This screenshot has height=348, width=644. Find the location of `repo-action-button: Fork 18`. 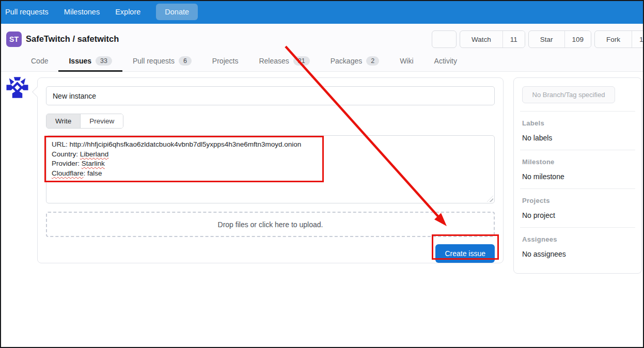

repo-action-button: Fork 18 is located at coordinates (619, 39).